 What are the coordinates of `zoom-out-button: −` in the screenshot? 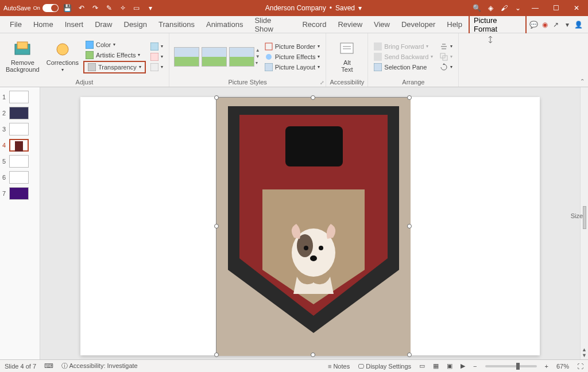 It's located at (475, 366).